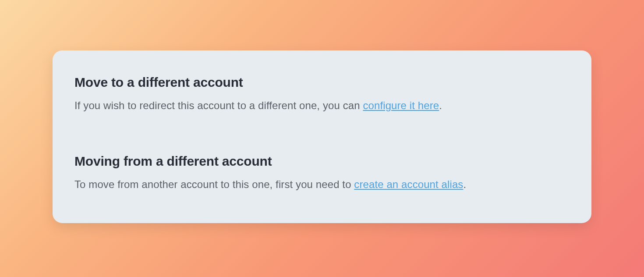 The image size is (644, 277). I want to click on move-from-desc-suffix: ., so click(464, 184).